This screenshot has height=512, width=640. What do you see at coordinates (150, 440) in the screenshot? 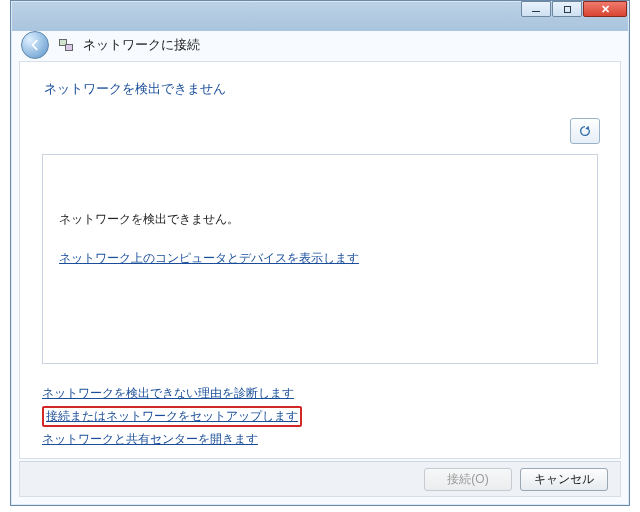
I see `sharing-center-link: ネットワークと共有センターを開きます` at bounding box center [150, 440].